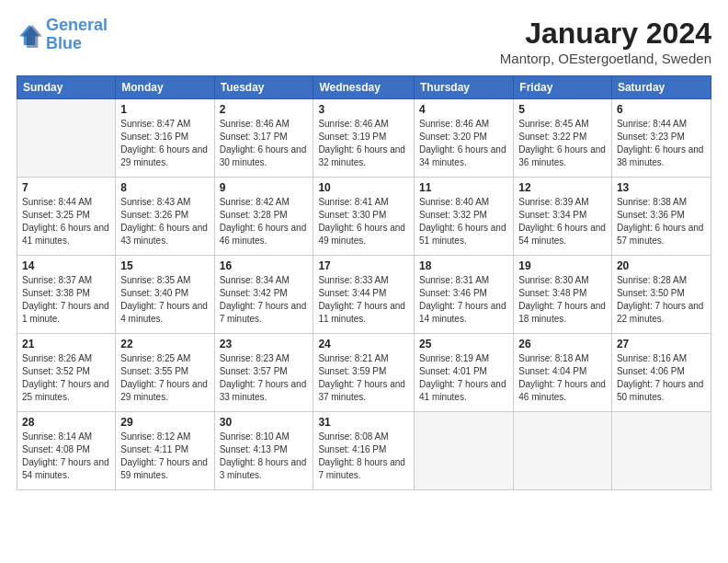 The width and height of the screenshot is (728, 563). I want to click on day-info: Sunrise: 8:44 AMSunset: 3:25 PMDaylight:…, so click(66, 222).